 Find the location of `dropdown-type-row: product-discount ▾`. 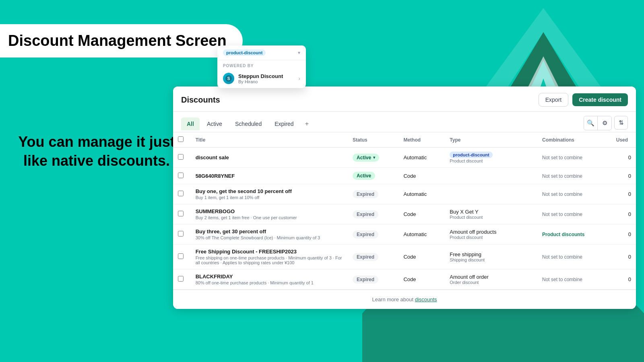

dropdown-type-row: product-discount ▾ is located at coordinates (262, 53).